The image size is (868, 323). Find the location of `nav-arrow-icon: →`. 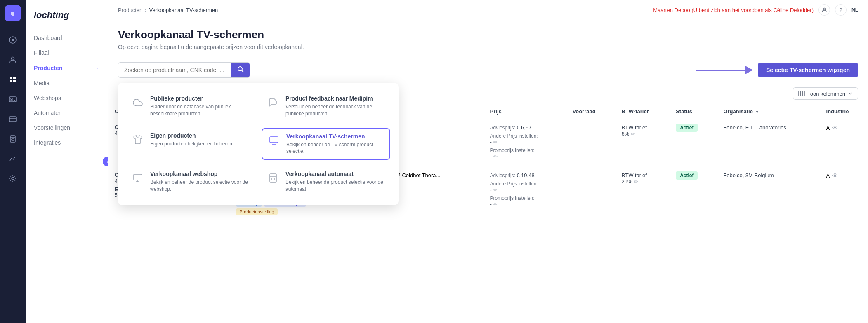

nav-arrow-icon: → is located at coordinates (96, 68).